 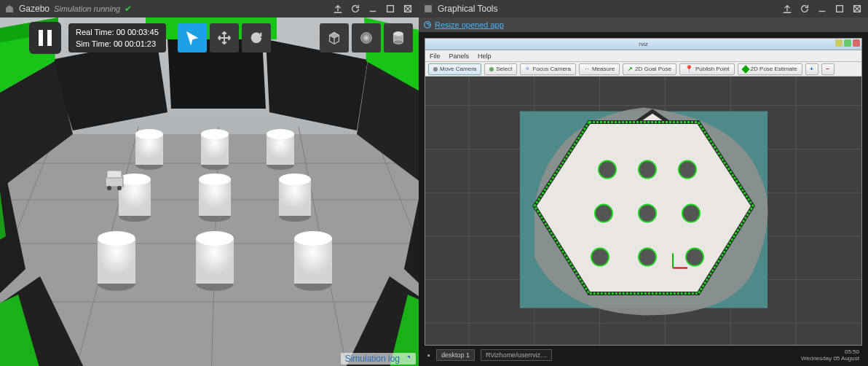 I want to click on tool-select-label: Select, so click(x=504, y=69).